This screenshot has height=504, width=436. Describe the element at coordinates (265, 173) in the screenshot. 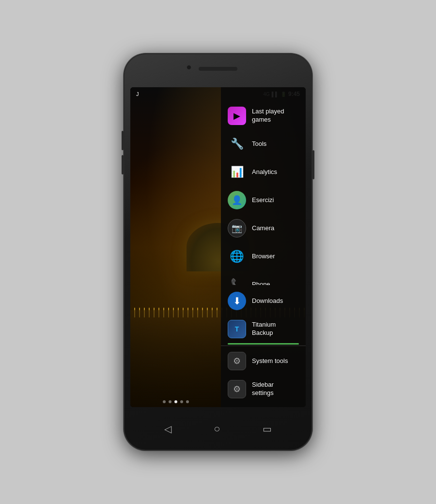

I see `analytics-label: Analytics` at that location.